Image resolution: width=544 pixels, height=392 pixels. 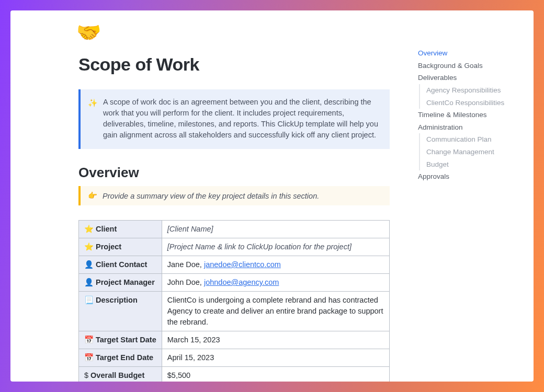 What do you see at coordinates (475, 152) in the screenshot?
I see `toc-item-change-management: Change Management` at bounding box center [475, 152].